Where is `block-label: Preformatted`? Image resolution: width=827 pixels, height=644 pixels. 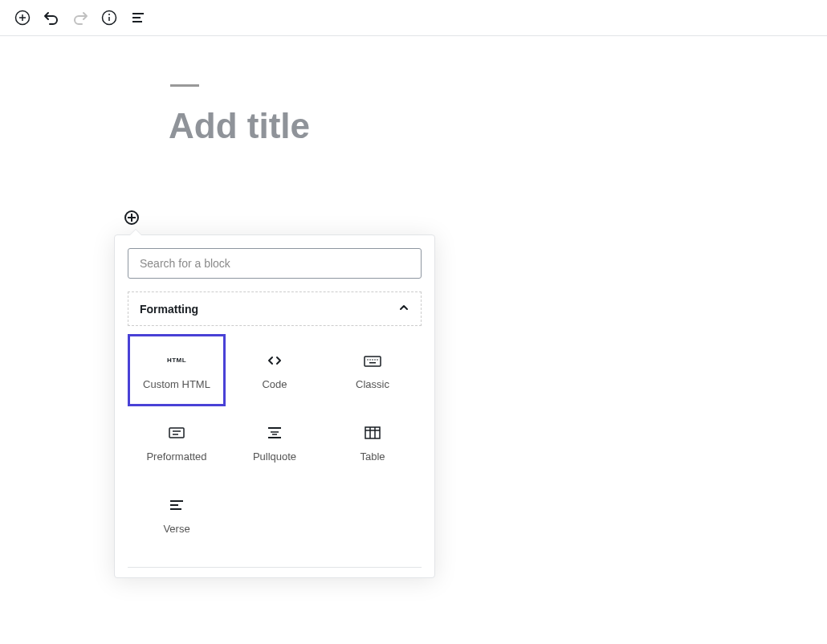
block-label: Preformatted is located at coordinates (177, 456).